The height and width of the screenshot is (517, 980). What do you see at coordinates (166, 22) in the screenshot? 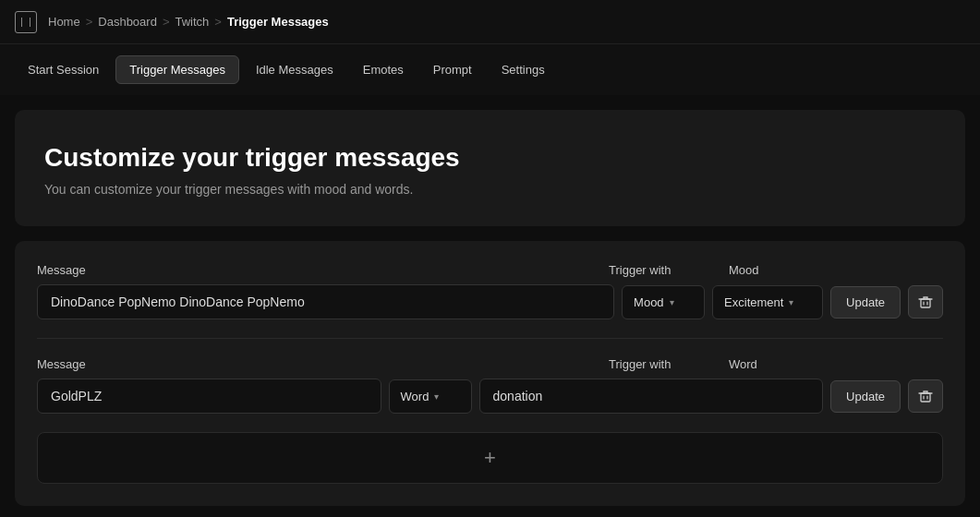
I see `breadcrumb-sep-2: >` at bounding box center [166, 22].